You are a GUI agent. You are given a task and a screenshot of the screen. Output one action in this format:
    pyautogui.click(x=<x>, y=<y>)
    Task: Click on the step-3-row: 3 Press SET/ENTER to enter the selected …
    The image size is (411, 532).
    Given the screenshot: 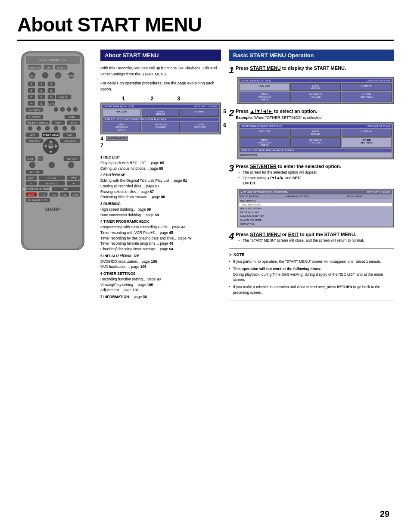 What is the action you would take?
    pyautogui.click(x=311, y=176)
    